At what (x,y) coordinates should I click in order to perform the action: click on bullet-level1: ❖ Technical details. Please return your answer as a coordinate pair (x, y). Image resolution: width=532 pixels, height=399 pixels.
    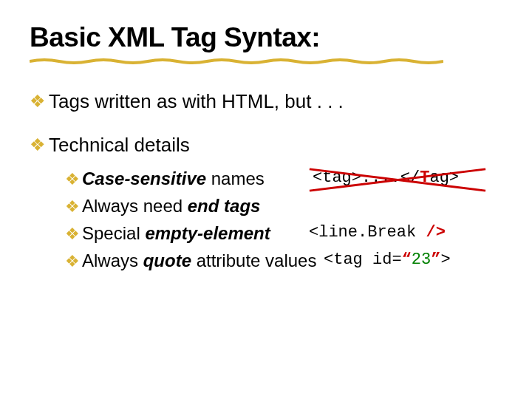
    Looking at the image, I should click on (266, 145).